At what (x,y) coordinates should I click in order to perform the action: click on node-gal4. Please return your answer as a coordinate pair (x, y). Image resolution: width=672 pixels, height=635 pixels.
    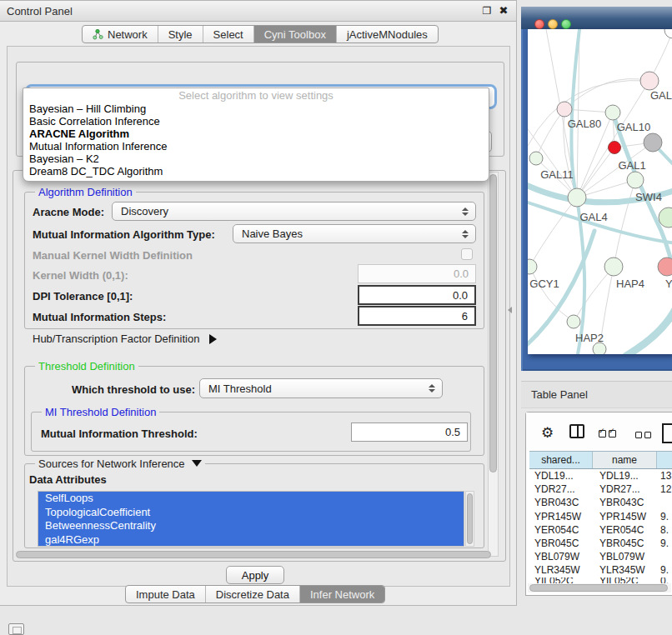
    Looking at the image, I should click on (577, 198).